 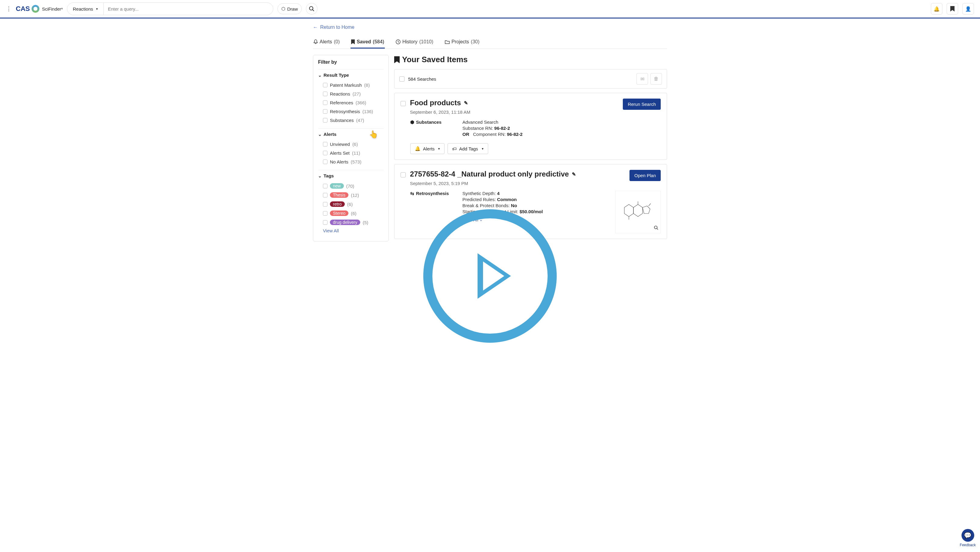 What do you see at coordinates (656, 79) in the screenshot?
I see `delete-button: 🗑` at bounding box center [656, 79].